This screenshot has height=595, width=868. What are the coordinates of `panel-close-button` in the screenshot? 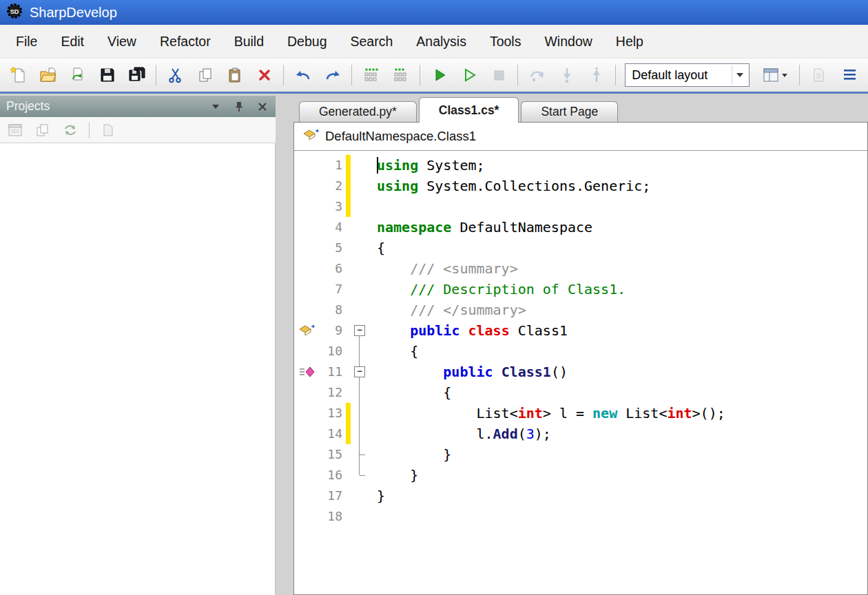 It's located at (262, 107).